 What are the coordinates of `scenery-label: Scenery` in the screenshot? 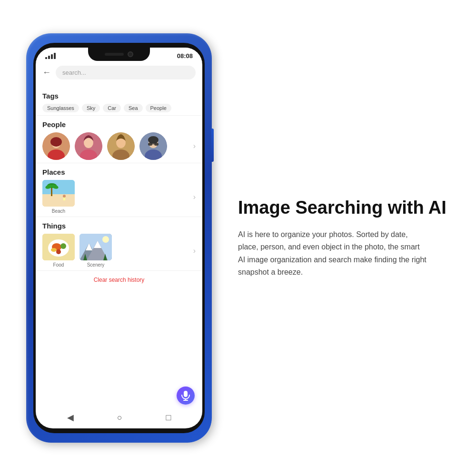 It's located at (96, 265).